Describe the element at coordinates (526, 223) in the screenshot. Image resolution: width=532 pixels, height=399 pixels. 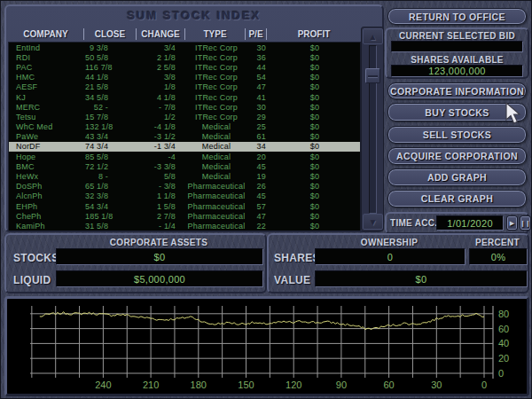
I see `pause-icon: ❙❙` at that location.